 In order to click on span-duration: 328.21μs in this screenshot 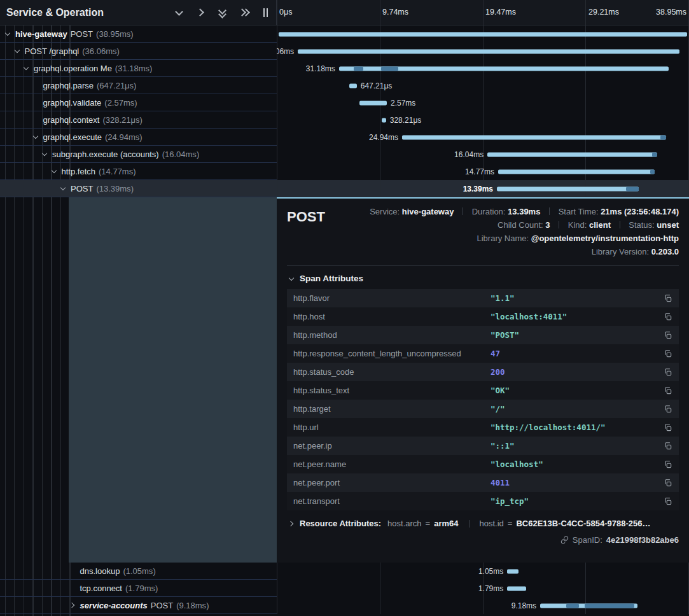, I will do `click(122, 120)`.